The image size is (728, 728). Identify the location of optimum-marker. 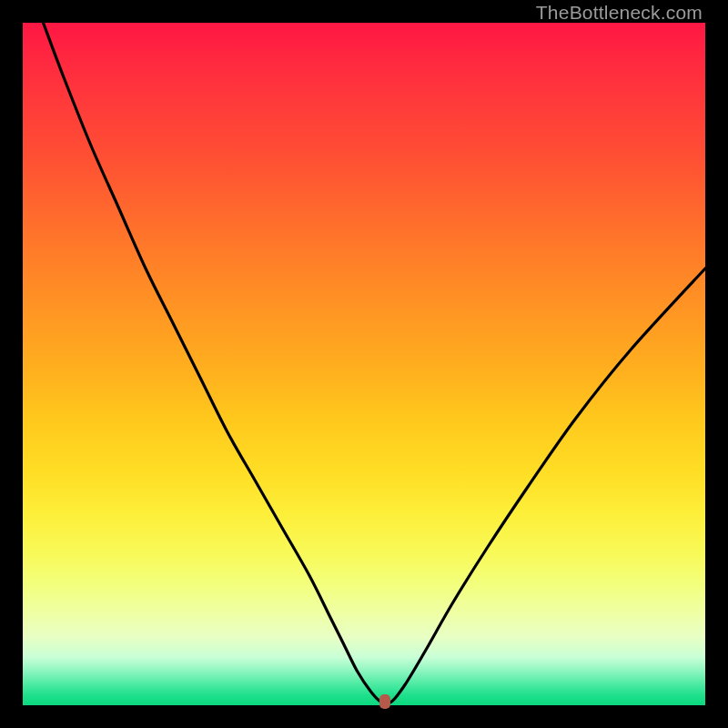
(385, 702).